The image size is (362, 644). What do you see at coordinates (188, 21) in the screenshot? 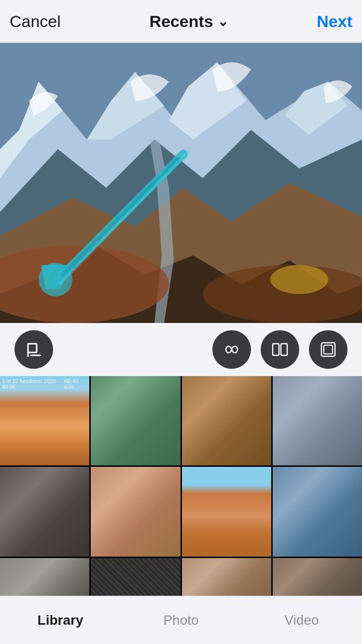
I see `album-title: Recents ⌄` at bounding box center [188, 21].